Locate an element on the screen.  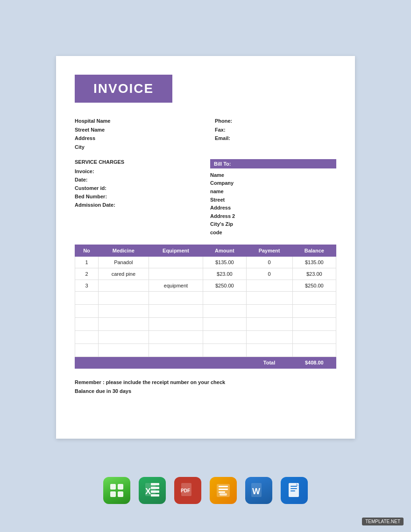
invoice-label: Invoice: is located at coordinates (100, 171).